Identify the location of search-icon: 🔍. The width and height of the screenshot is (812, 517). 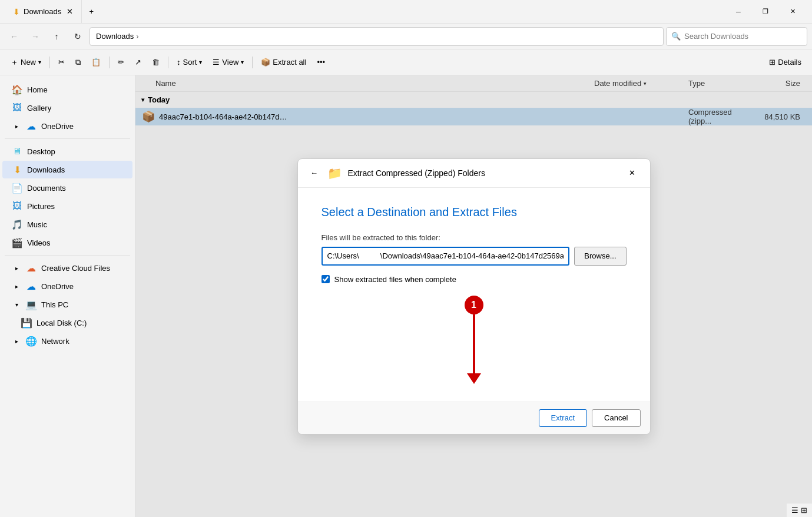
(676, 37).